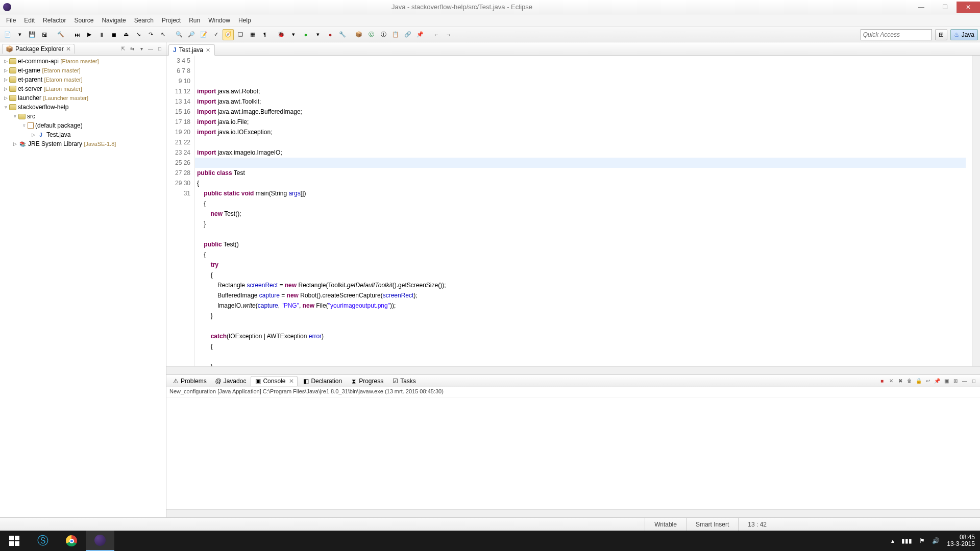 This screenshot has width=980, height=551. What do you see at coordinates (955, 381) in the screenshot?
I see `open-console-button: ⊞` at bounding box center [955, 381].